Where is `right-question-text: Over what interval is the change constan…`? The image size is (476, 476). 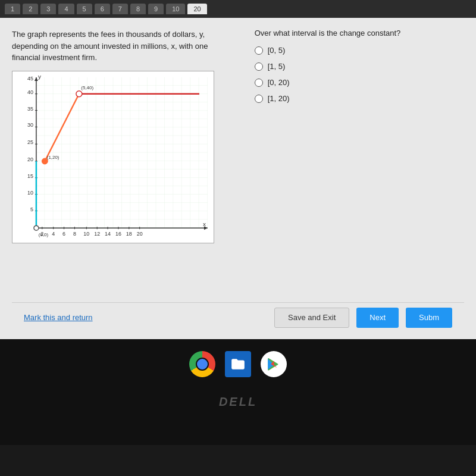 right-question-text: Over what interval is the change constan… is located at coordinates (359, 33).